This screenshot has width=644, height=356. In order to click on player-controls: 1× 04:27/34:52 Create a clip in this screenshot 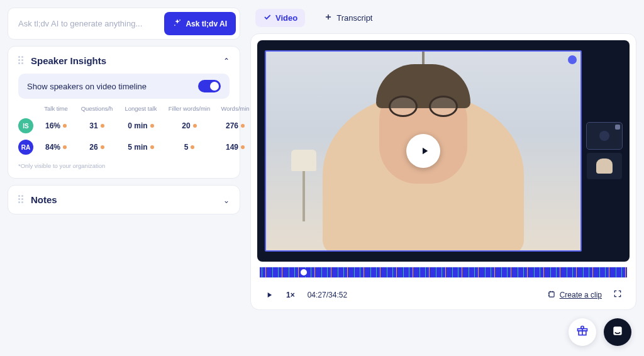, I will do `click(443, 292)`.